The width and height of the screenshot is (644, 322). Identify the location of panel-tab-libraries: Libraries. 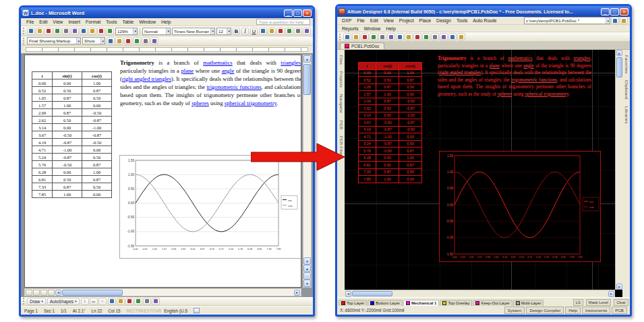
(626, 115).